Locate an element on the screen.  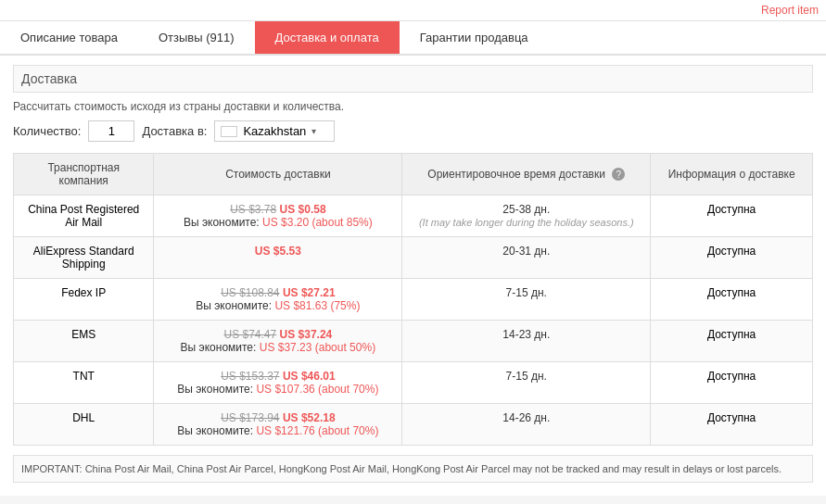
chevron-down-icon: ▾ is located at coordinates (313, 132).